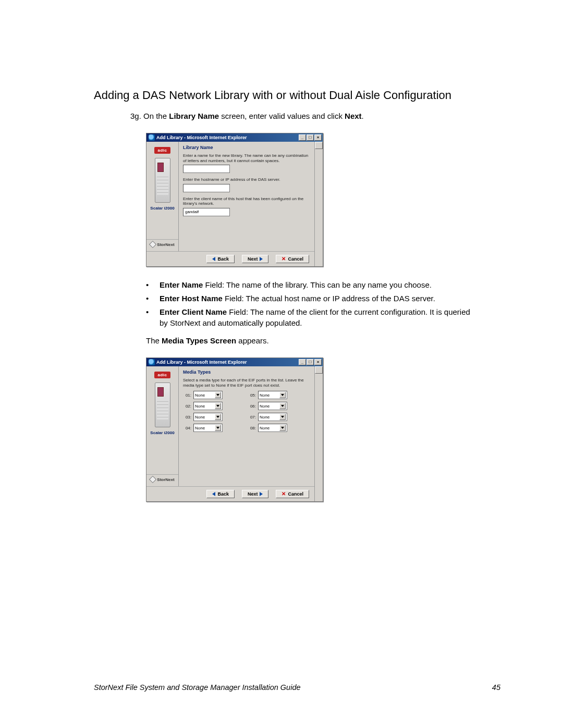  I want to click on arrow-left-icon, so click(214, 494).